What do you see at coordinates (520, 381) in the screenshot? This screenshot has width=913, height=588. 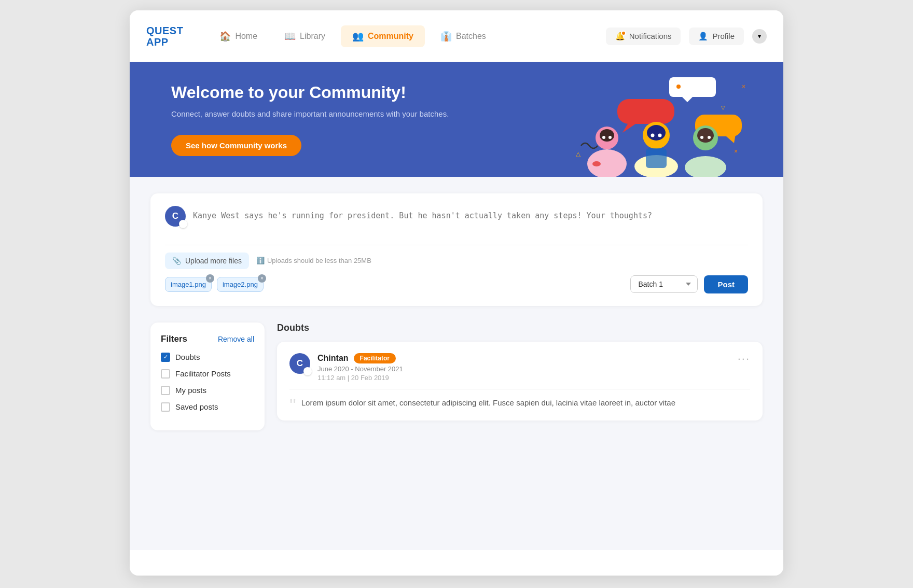 I see `post-card-0: C ✏ Chintan Facilitator June 2020 - Nove…` at bounding box center [520, 381].